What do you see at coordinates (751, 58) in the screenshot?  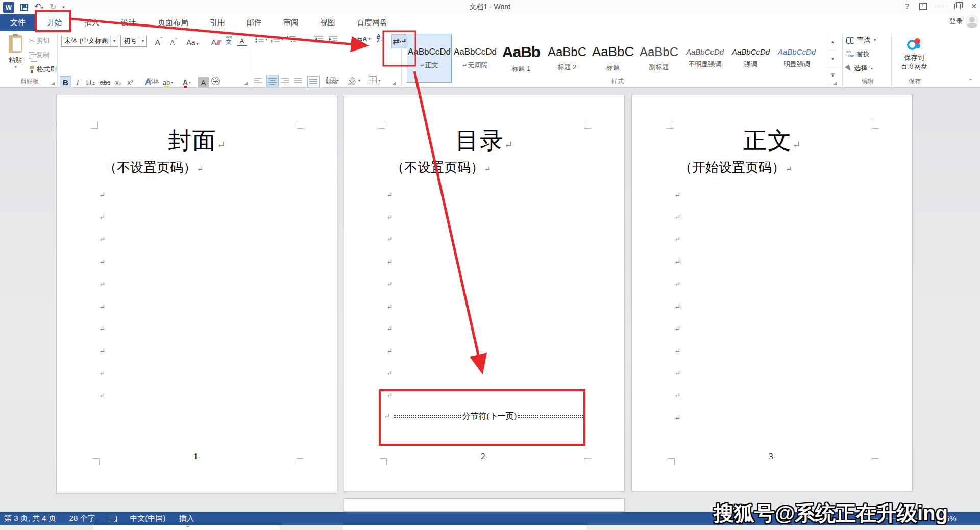 I see `style-强调: AaBbCcDd强调` at bounding box center [751, 58].